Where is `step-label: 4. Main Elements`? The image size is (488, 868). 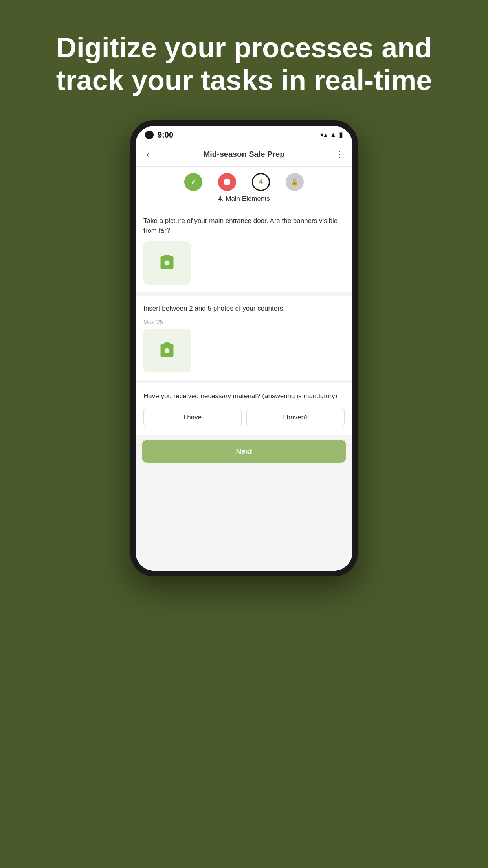
step-label: 4. Main Elements is located at coordinates (244, 199).